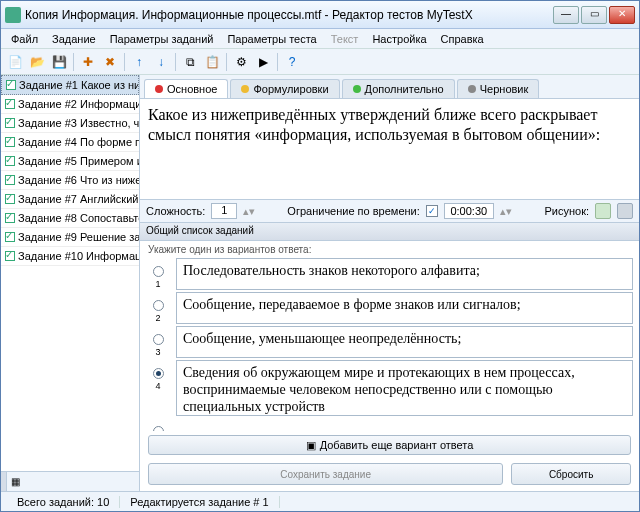 The height and width of the screenshot is (512, 640). Describe the element at coordinates (289, 15) in the screenshot. I see `window-title: Копия Информация. Информационные процесс…` at that location.